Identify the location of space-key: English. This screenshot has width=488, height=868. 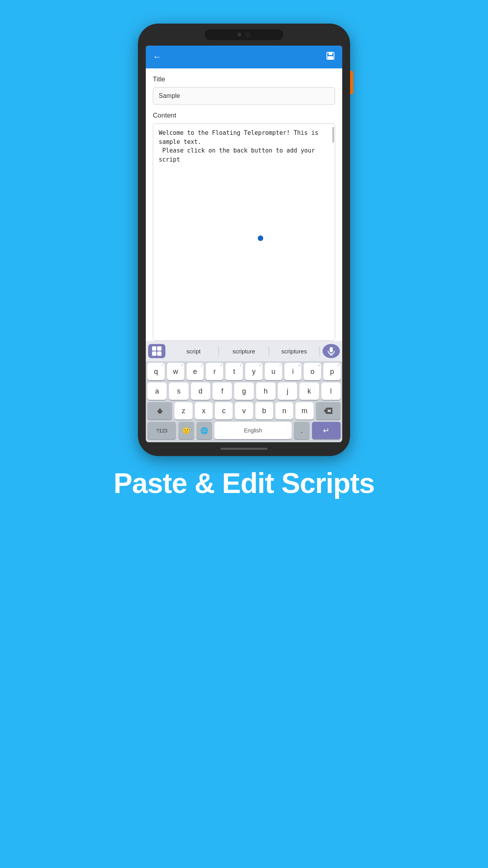
(253, 430).